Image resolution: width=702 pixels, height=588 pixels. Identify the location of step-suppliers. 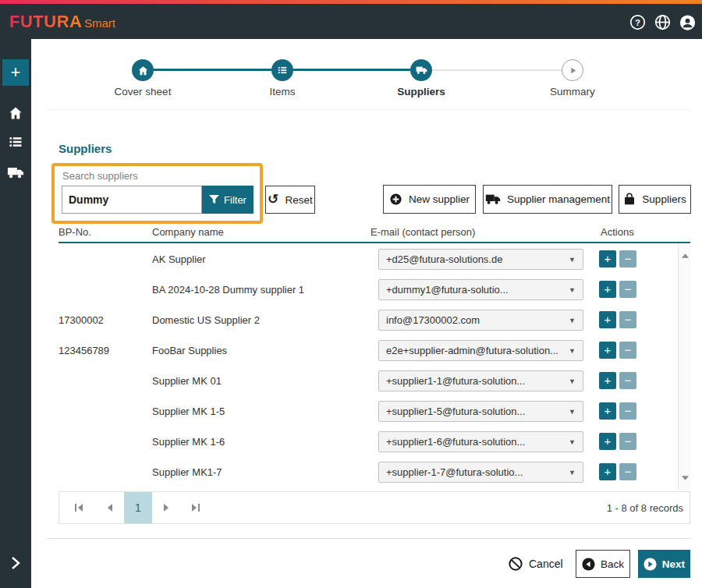
(421, 70).